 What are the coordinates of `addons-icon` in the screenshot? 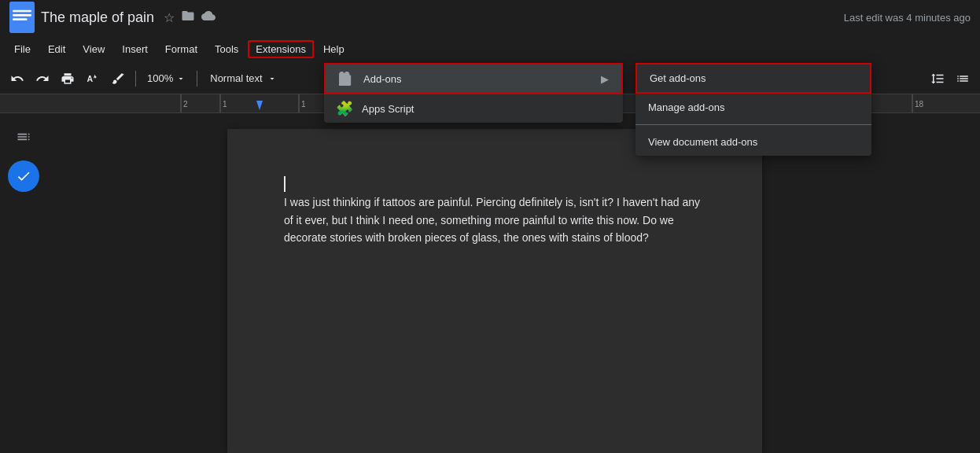 It's located at (346, 79).